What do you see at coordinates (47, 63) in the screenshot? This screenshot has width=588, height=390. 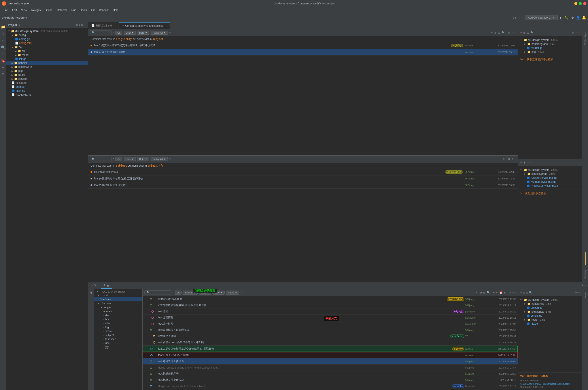 I see `tree-handler-folder: ▶ 📁 handler` at bounding box center [47, 63].